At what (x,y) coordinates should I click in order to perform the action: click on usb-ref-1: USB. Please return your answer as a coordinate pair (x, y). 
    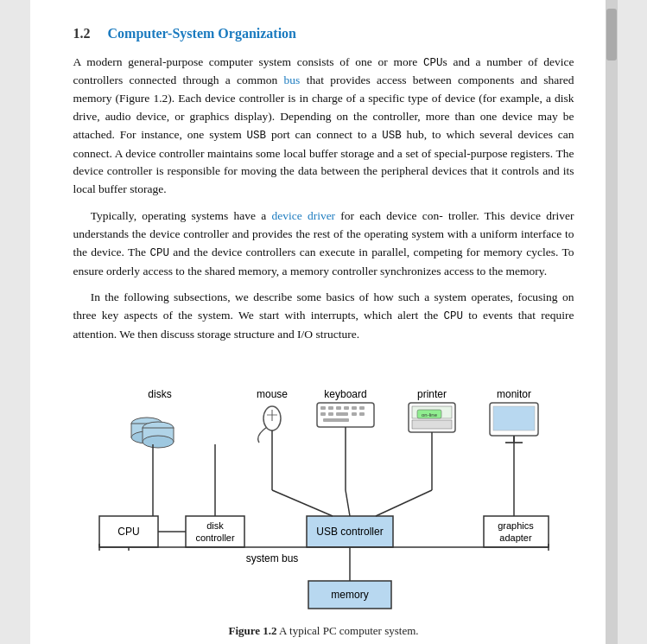
    Looking at the image, I should click on (257, 136).